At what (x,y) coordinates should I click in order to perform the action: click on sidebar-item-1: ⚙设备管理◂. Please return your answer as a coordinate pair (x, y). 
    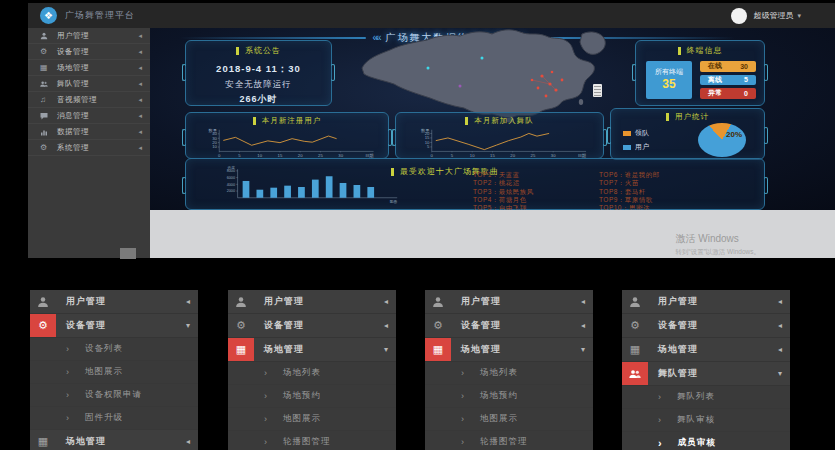
    Looking at the image, I should click on (89, 52).